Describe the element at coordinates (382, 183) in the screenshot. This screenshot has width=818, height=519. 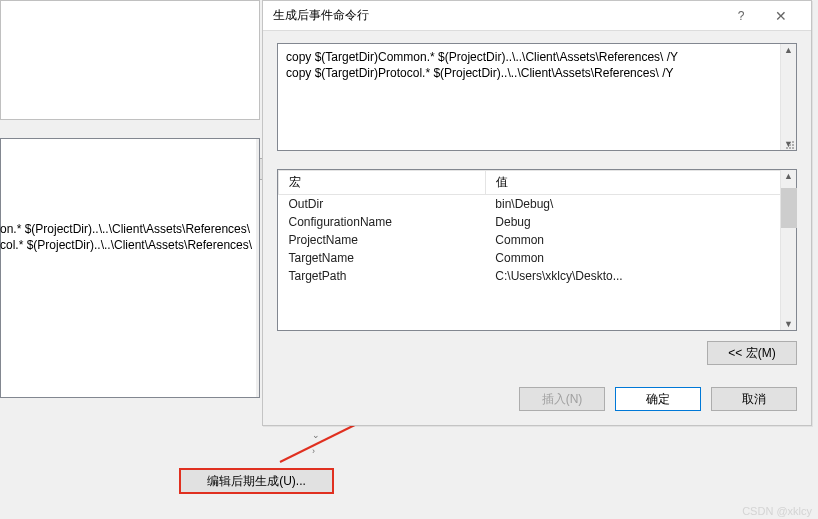
I see `col-header-name: 宏` at that location.